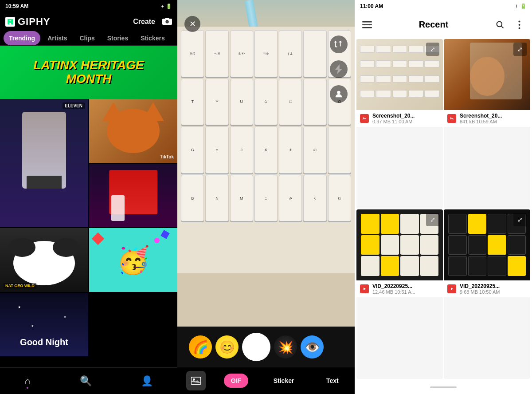 This screenshot has height=394, width=532. What do you see at coordinates (89, 72) in the screenshot?
I see `banner-text: LATINX HERITAGEMONTH` at bounding box center [89, 72].